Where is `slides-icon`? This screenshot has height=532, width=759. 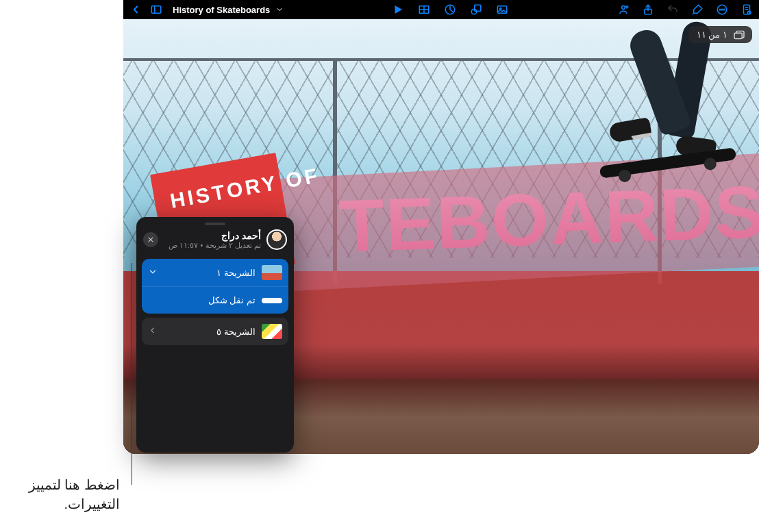
slides-icon is located at coordinates (739, 35).